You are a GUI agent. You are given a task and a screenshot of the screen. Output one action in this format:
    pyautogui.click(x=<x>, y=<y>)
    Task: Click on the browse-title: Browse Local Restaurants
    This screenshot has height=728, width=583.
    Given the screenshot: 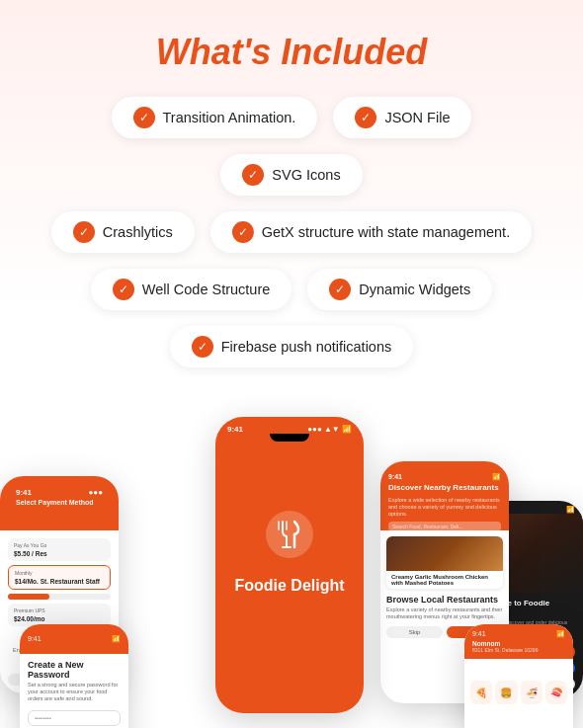 What is the action you would take?
    pyautogui.click(x=445, y=600)
    